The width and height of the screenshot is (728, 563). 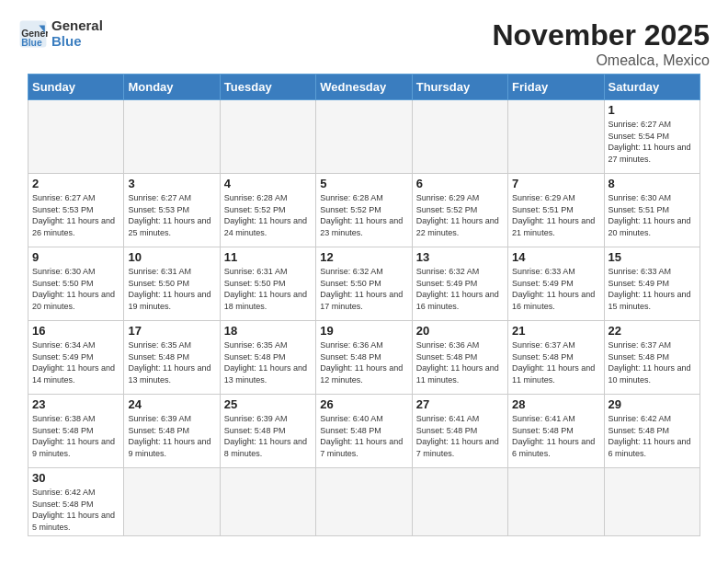 I want to click on calendar-cell: 30Sunrise: 6:42 AMSunset: 5:48 PMDayligh…, so click(x=76, y=502).